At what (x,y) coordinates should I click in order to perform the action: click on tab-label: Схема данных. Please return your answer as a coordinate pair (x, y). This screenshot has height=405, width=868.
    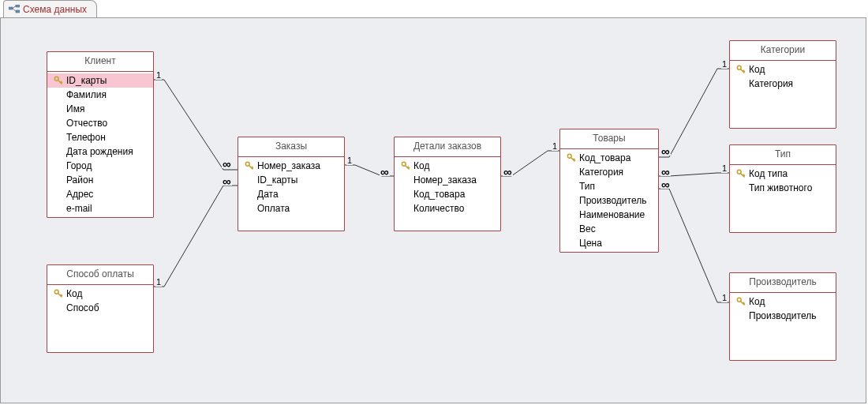
    Looking at the image, I should click on (55, 9).